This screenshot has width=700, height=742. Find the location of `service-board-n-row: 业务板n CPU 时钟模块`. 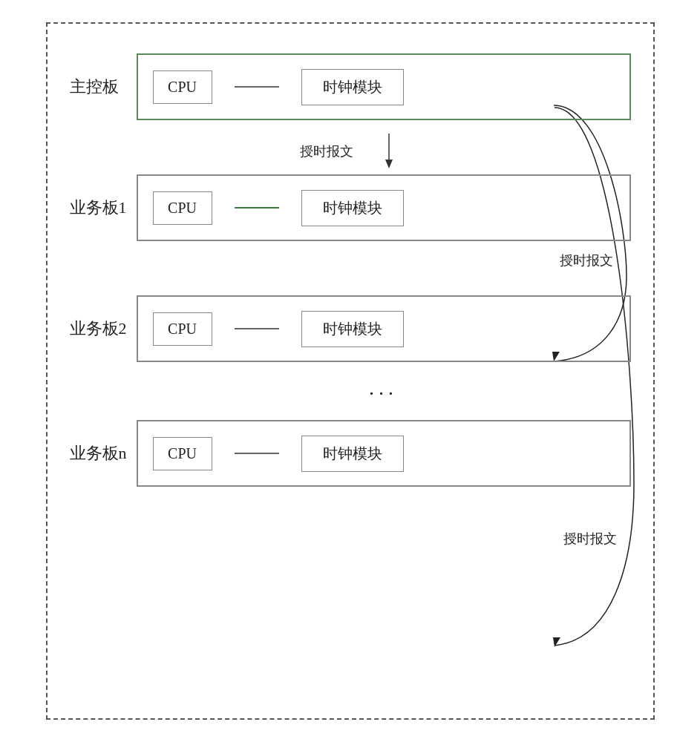

service-board-n-row: 业务板n CPU 时钟模块 is located at coordinates (350, 453).